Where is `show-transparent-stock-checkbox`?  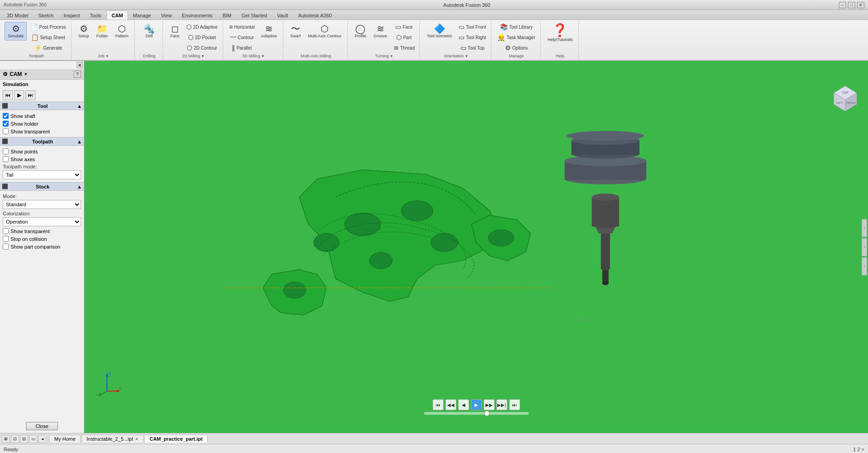 show-transparent-stock-checkbox is located at coordinates (5, 231).